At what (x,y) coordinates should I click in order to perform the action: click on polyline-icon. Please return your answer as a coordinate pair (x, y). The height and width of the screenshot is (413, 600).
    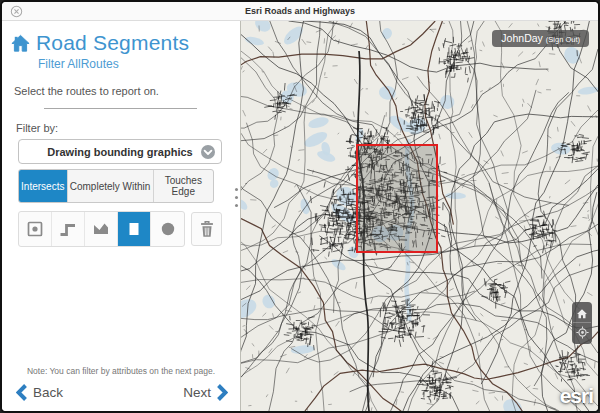
    Looking at the image, I should click on (68, 229).